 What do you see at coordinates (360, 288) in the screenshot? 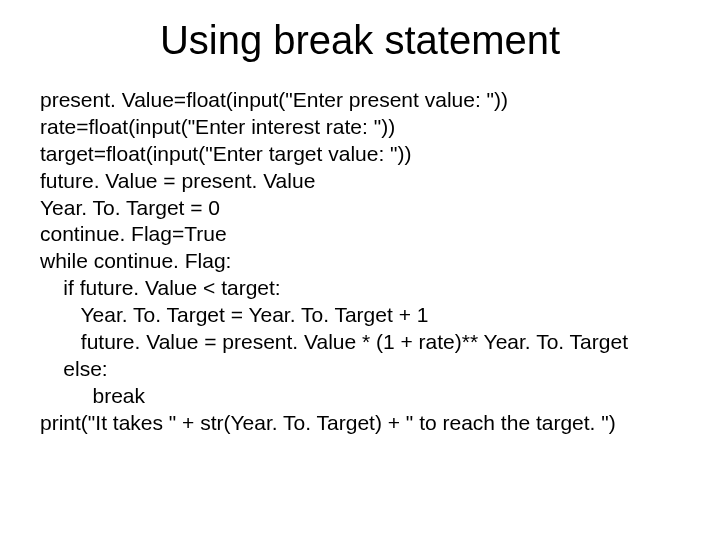
I see `code-line: if future. Value < target:` at bounding box center [360, 288].